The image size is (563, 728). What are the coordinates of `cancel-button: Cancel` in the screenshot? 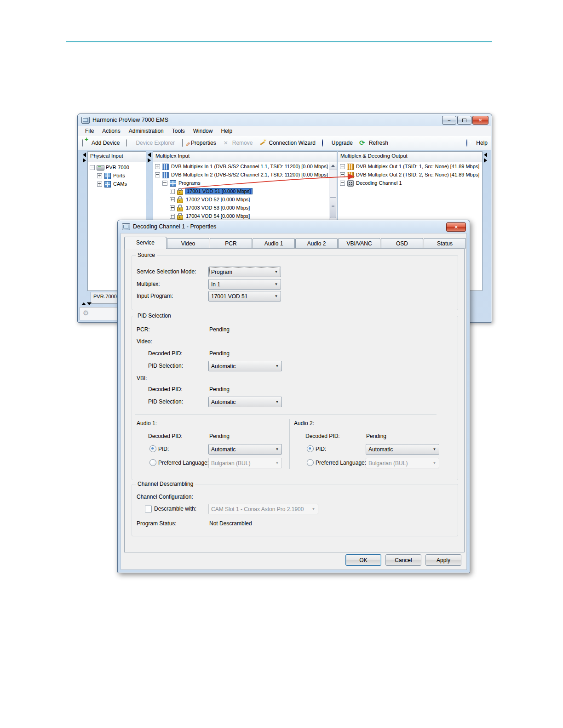 It's located at (403, 560).